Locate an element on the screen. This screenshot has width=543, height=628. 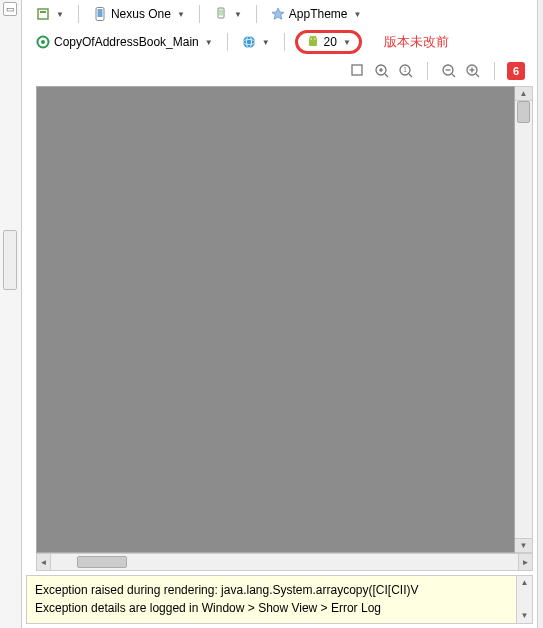
api-level-dropdown: 20 ▼ is located at coordinates (328, 42).